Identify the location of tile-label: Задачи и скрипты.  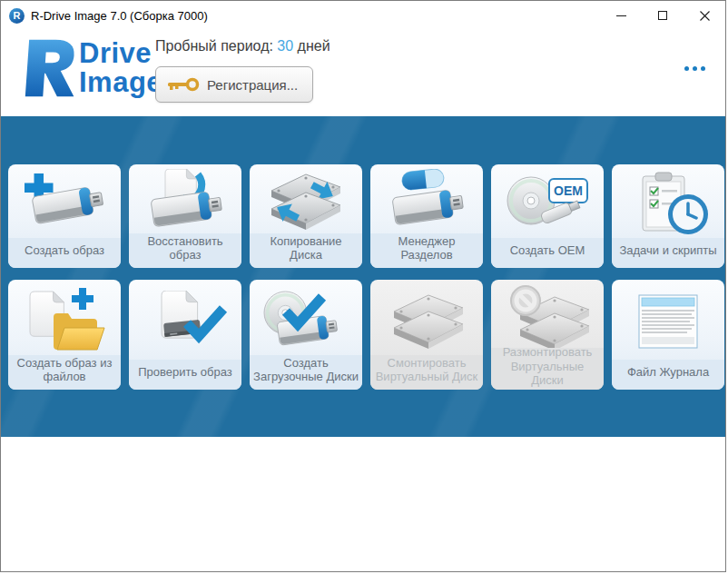
(668, 252).